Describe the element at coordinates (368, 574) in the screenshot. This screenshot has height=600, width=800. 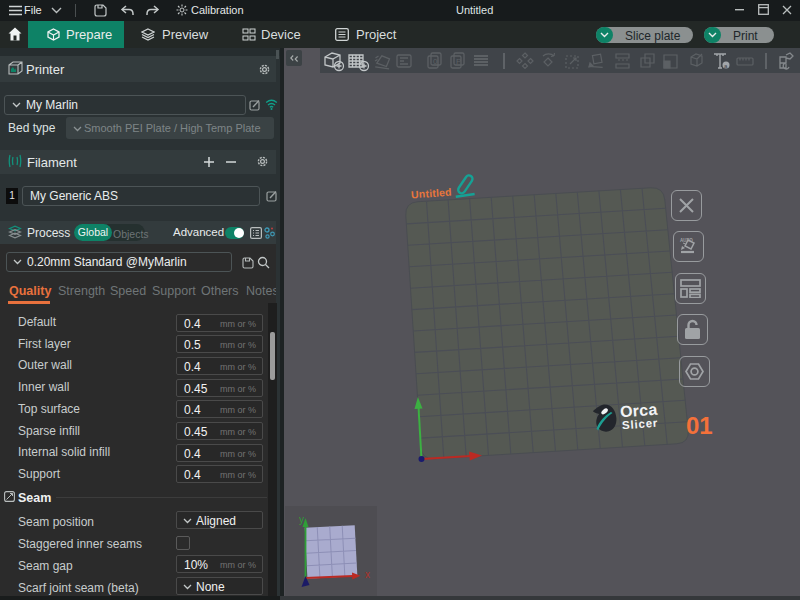
I see `svg-text: x` at that location.